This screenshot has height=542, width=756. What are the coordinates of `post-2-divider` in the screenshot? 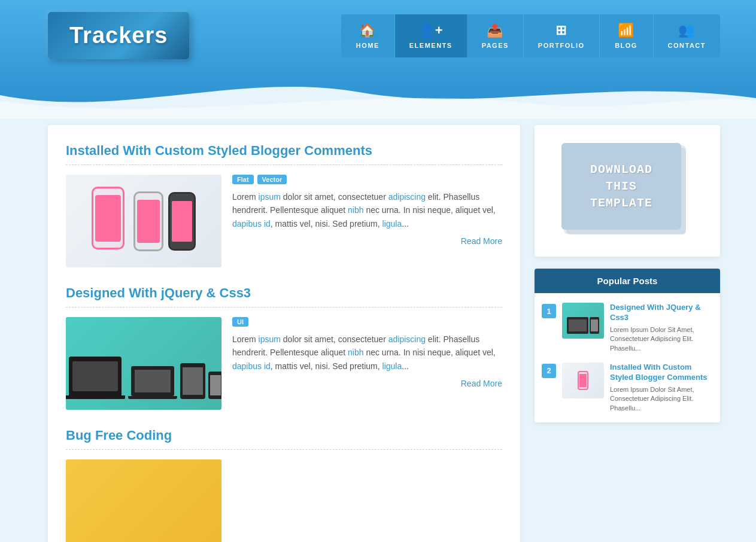 It's located at (284, 307).